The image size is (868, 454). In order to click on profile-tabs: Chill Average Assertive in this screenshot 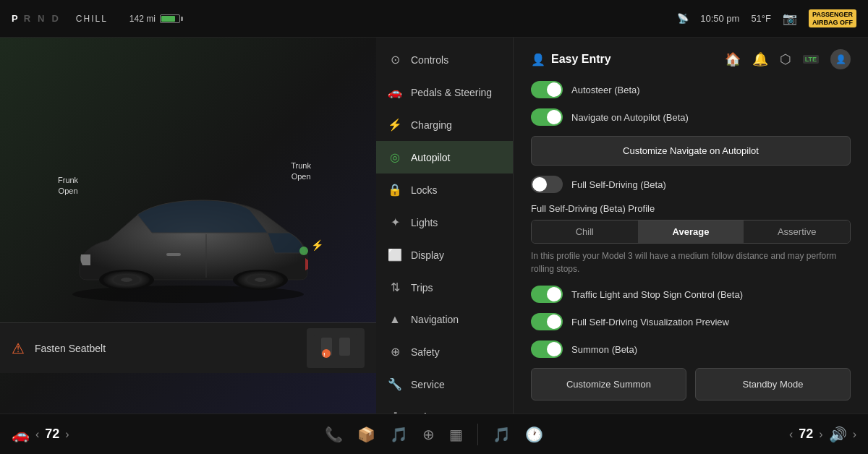, I will do `click(691, 231)`.